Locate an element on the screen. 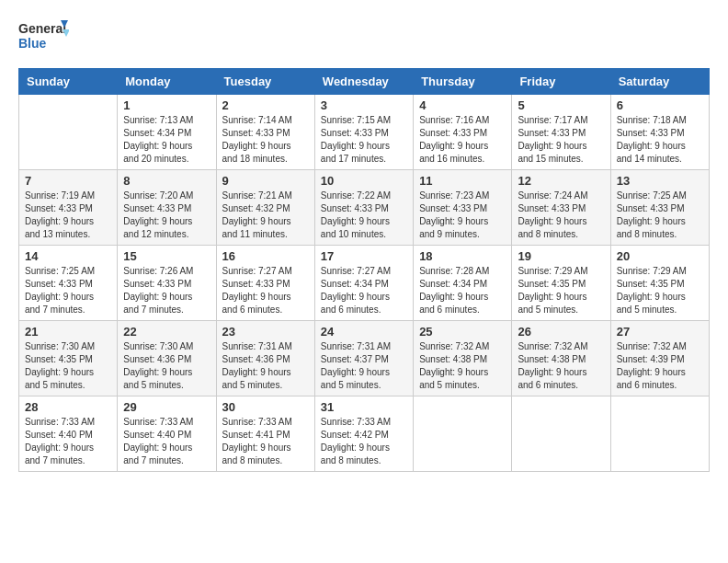 Image resolution: width=728 pixels, height=563 pixels. day-number: 25 is located at coordinates (462, 331).